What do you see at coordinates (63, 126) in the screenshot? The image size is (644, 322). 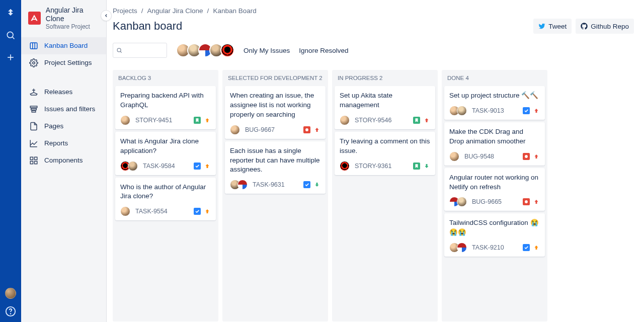 I see `sidebar-item-pages: Pages` at bounding box center [63, 126].